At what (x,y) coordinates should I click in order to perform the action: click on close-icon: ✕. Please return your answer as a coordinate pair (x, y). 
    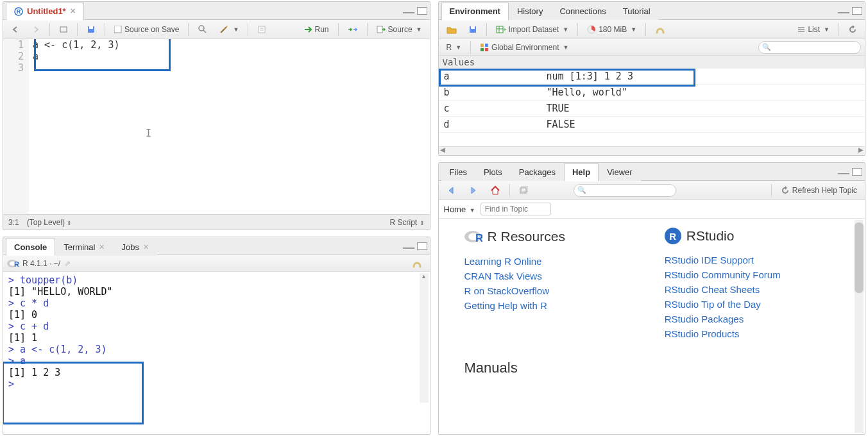
    Looking at the image, I should click on (73, 12).